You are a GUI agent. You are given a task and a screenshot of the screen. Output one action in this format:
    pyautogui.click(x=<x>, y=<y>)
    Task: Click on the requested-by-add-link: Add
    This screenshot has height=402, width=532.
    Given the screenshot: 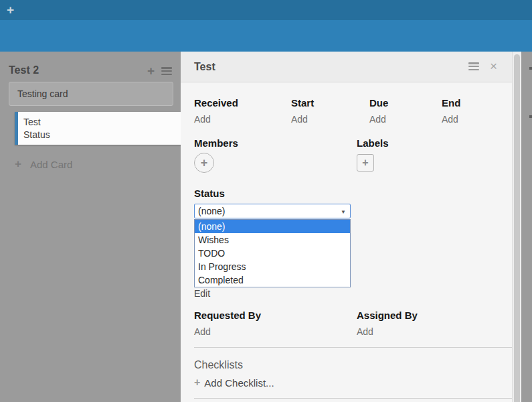 What is the action you would take?
    pyautogui.click(x=202, y=332)
    